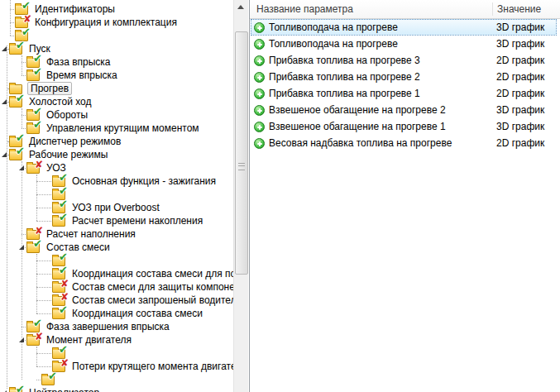 The width and height of the screenshot is (560, 392). I want to click on parameter-name: Прибавка топлива на прогреве 2, so click(344, 77).